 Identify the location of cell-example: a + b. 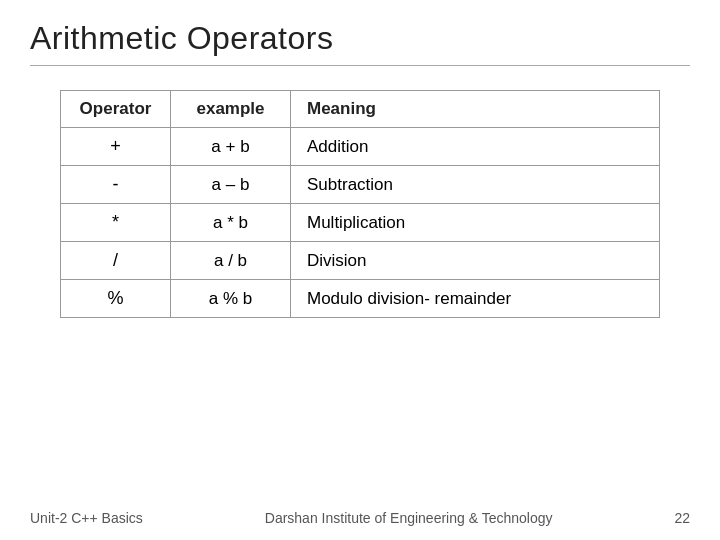
(231, 147).